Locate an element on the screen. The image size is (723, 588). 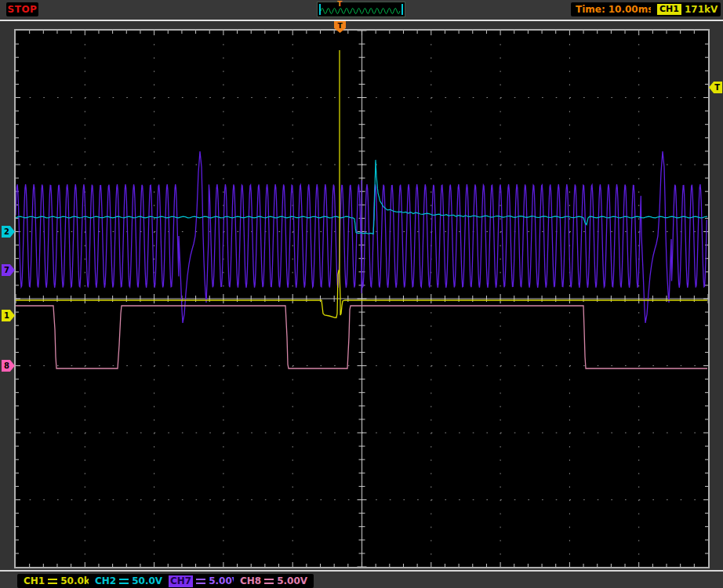
preview-right-bracket is located at coordinates (402, 9).